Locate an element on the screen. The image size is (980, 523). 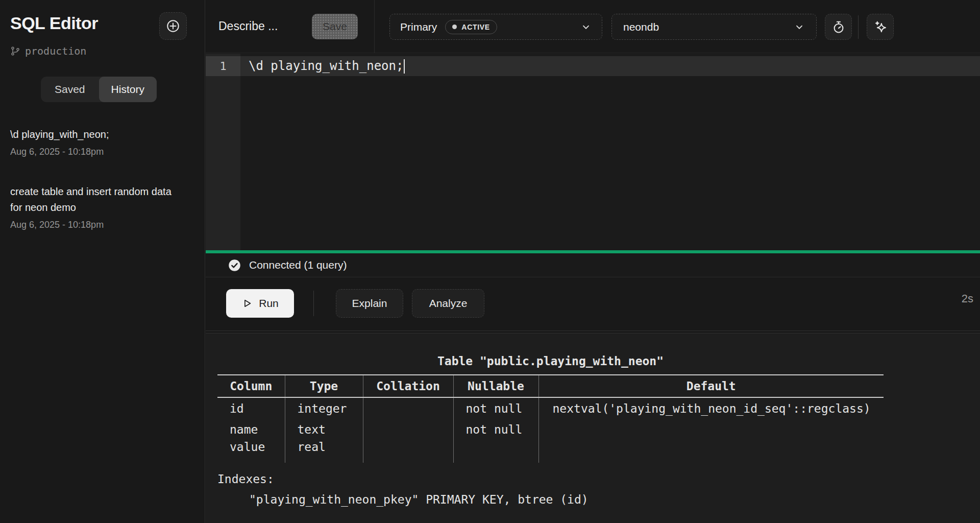
editor-toolbar: Describe ... Save Primary ACTIVE neondb is located at coordinates (593, 27).